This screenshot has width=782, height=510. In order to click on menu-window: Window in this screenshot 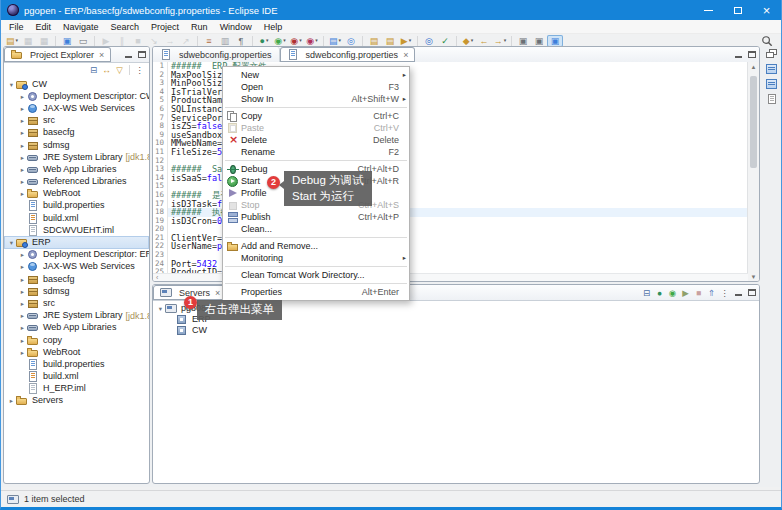, I will do `click(236, 26)`.